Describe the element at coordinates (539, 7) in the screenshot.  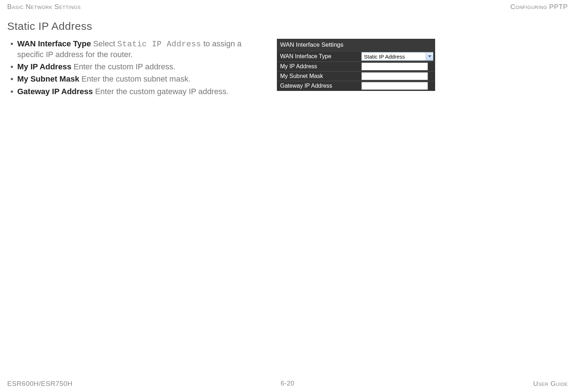
I see `header-right: Configuring PPTP` at that location.